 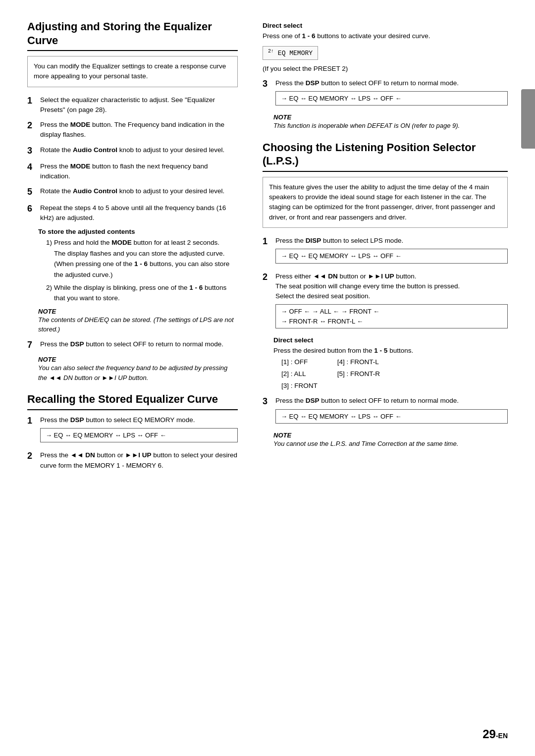 What do you see at coordinates (391, 417) in the screenshot?
I see `lps-flow-3: → EQ ↔ EQ MEMORY ↔ LPS ↔ OFF ←` at bounding box center [391, 417].